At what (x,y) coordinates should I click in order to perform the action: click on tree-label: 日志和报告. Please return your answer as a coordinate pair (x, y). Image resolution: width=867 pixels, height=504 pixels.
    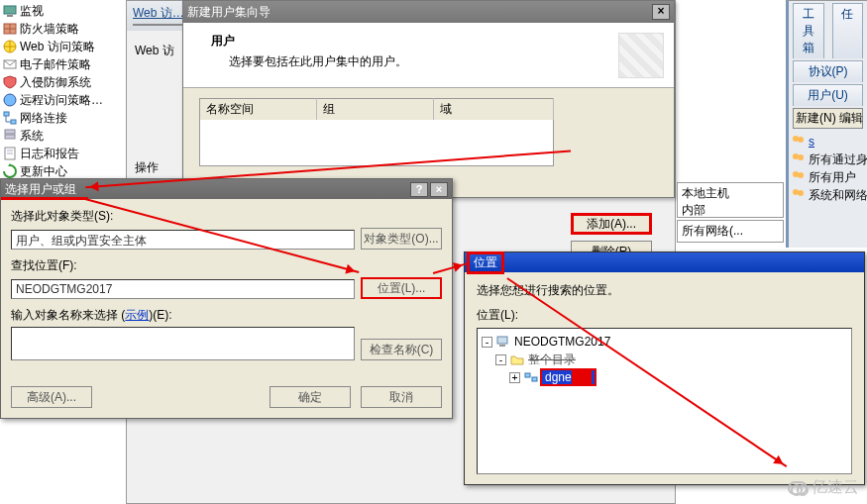
    Looking at the image, I should click on (50, 154).